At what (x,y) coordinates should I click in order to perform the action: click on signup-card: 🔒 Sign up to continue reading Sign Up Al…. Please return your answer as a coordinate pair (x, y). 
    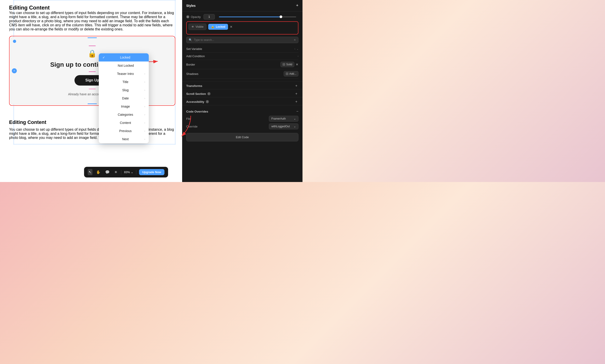
    Looking at the image, I should click on (92, 71).